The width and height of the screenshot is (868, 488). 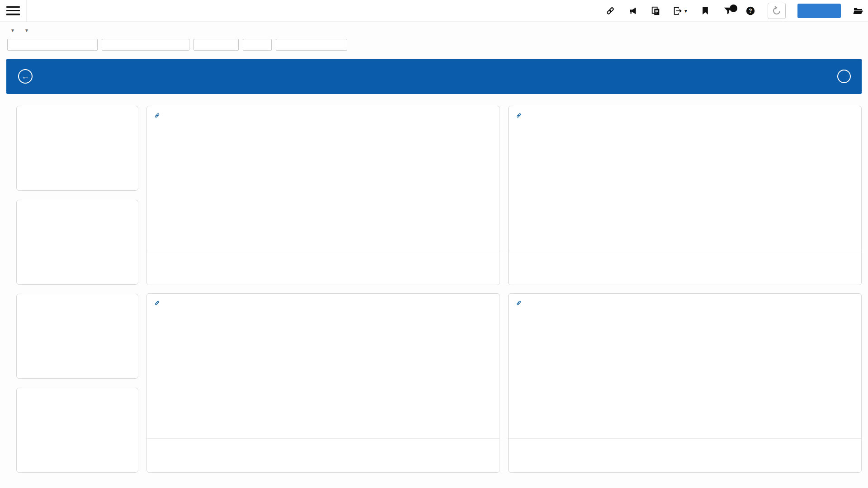 I want to click on breadcrumb: ▼ ▼, so click(x=438, y=30).